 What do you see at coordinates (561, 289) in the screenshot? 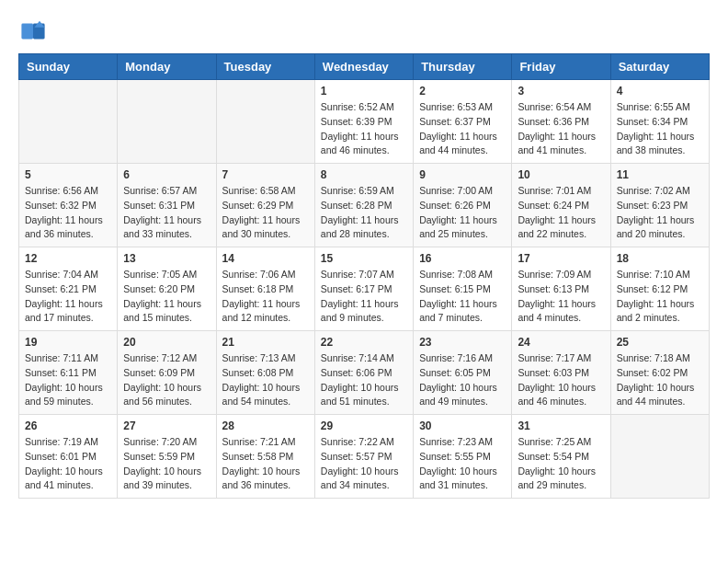
I see `calendar-cell: 17Sunrise: 7:09 AM Sunset: 6:13 PM Dayli…` at bounding box center [561, 289].